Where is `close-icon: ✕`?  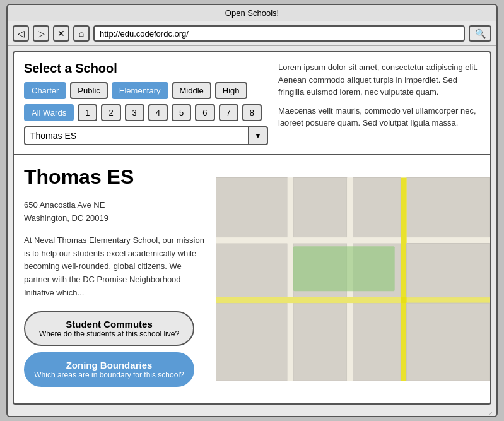
close-icon: ✕ is located at coordinates (61, 33).